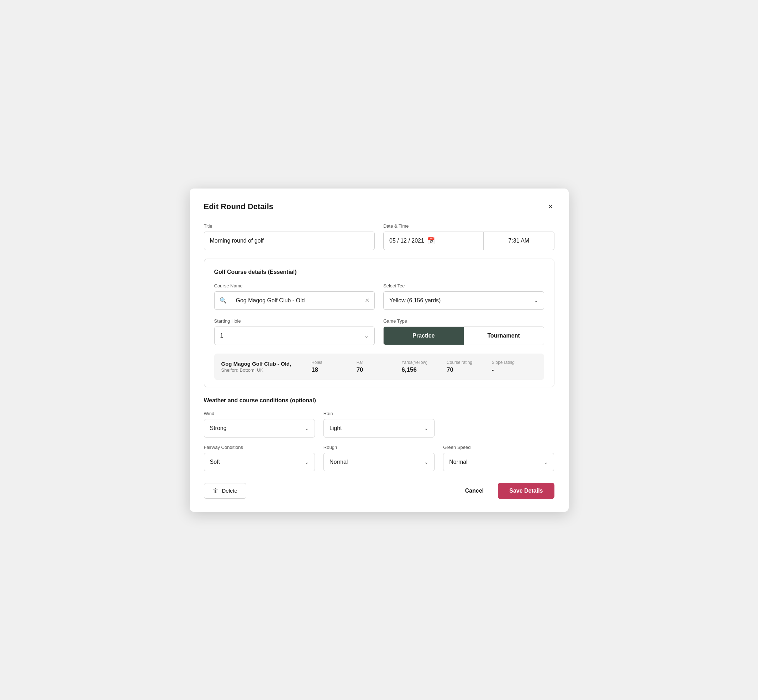  Describe the element at coordinates (216, 491) in the screenshot. I see `trash-icon: 🗑` at that location.